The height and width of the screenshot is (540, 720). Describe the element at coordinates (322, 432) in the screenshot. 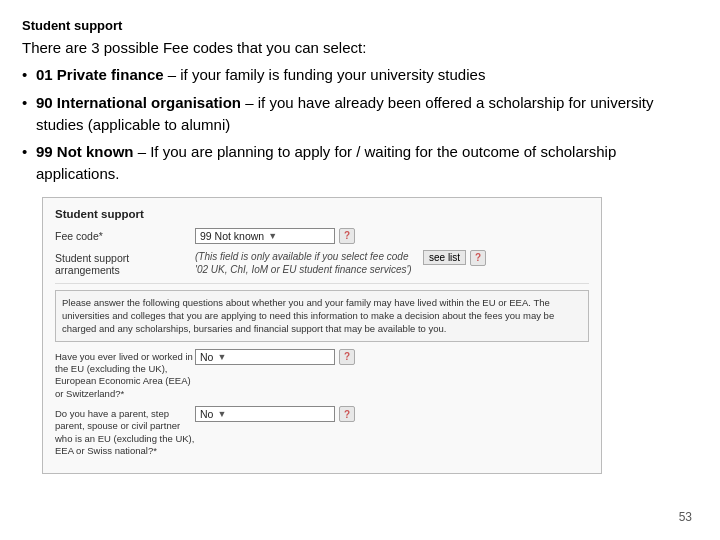

I see `parent-question-row: Do you have a parent, step parent, spous…` at that location.